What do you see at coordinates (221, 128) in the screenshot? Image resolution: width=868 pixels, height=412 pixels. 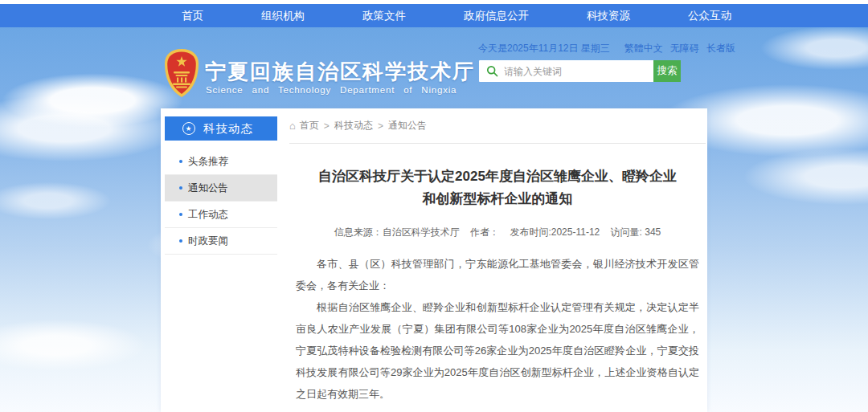 I see `sidebar-header: ★ 科技动态` at bounding box center [221, 128].